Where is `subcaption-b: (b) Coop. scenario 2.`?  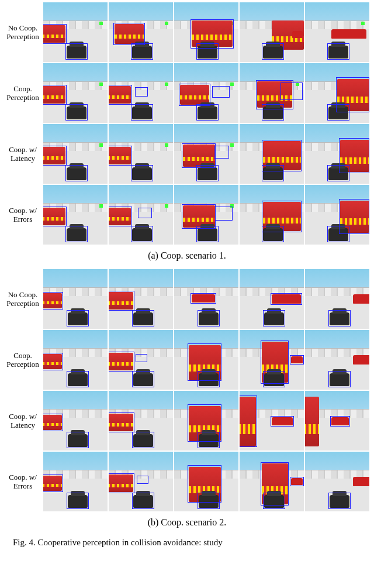 subcaption-b: (b) Coop. scenario 2. is located at coordinates (187, 524).